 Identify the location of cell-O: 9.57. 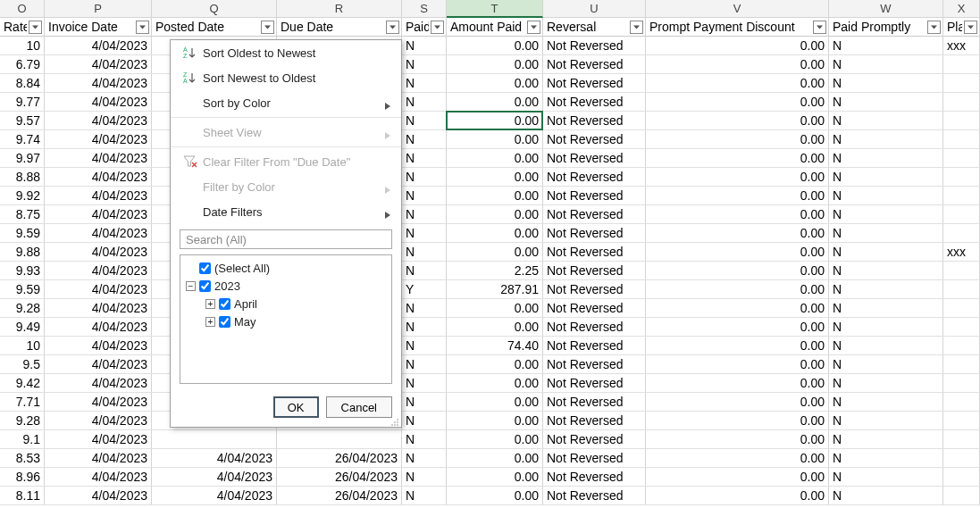
(22, 121).